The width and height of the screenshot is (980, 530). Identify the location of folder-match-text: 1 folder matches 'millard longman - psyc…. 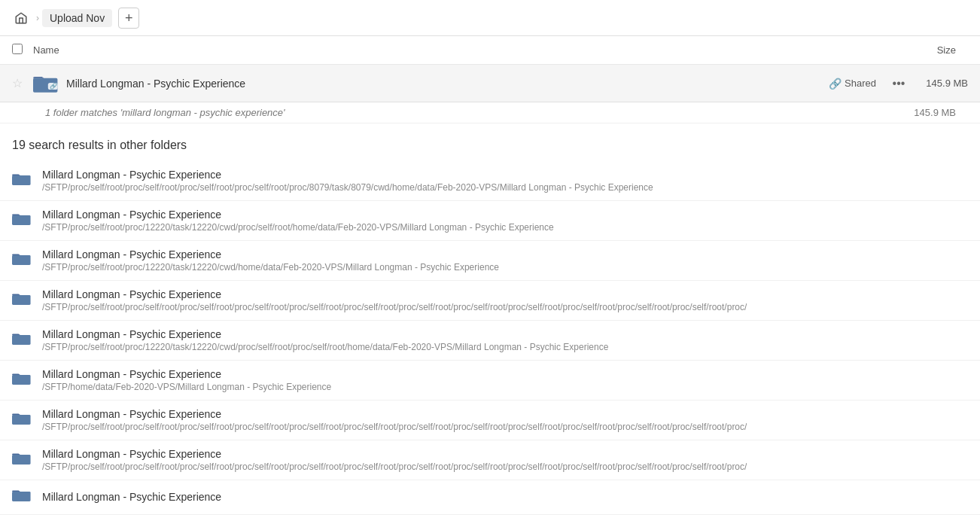
(479, 113).